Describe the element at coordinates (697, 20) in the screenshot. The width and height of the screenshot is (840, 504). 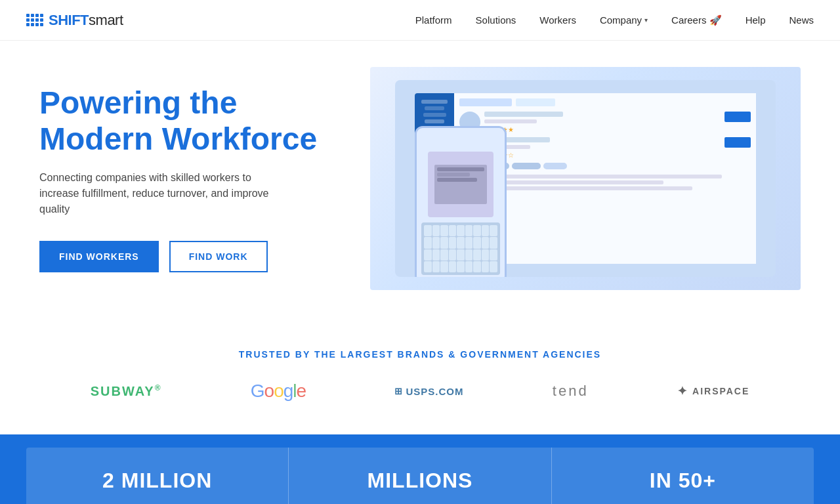
I see `nav-careers: Careers 🚀` at that location.